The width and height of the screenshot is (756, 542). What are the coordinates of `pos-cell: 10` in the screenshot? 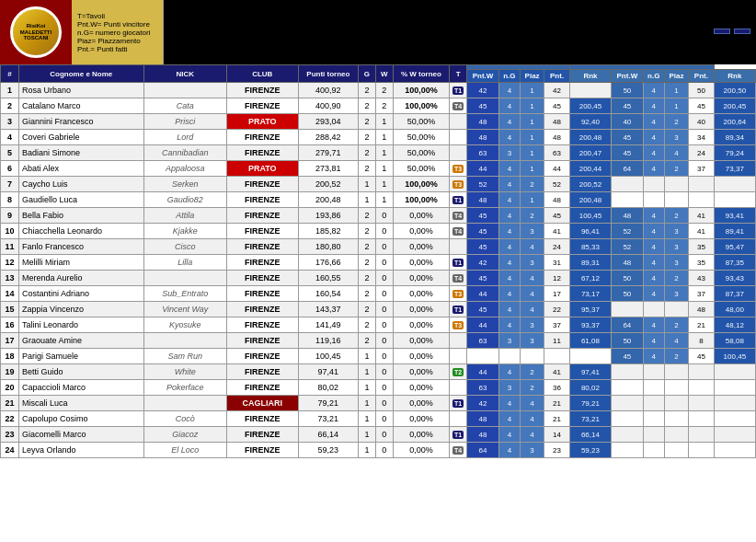 It's located at (10, 232).